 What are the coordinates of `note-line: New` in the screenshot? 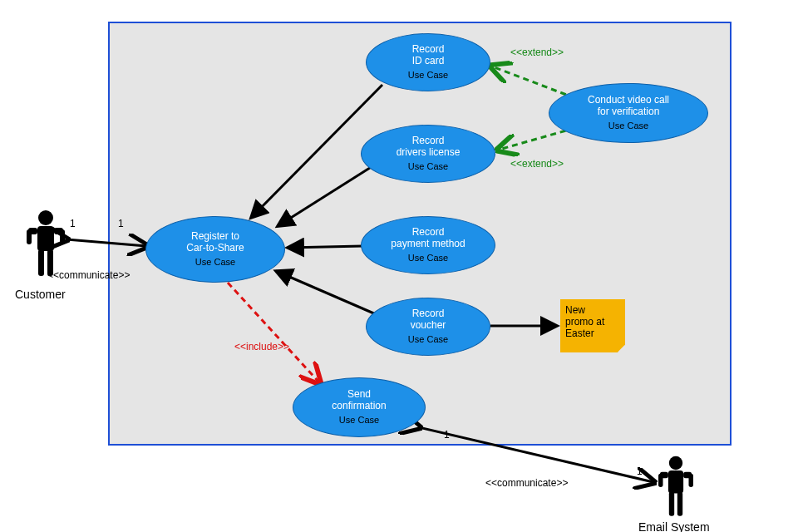 It's located at (593, 310).